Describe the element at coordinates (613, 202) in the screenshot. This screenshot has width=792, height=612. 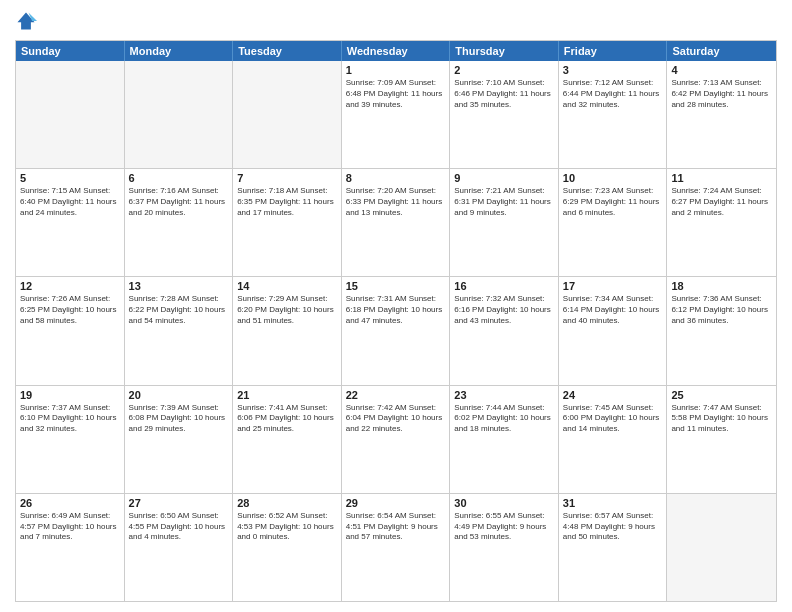
I see `day-info-10: Sunrise: 7:23 AM Sunset: 6:29 PM Dayligh…` at that location.